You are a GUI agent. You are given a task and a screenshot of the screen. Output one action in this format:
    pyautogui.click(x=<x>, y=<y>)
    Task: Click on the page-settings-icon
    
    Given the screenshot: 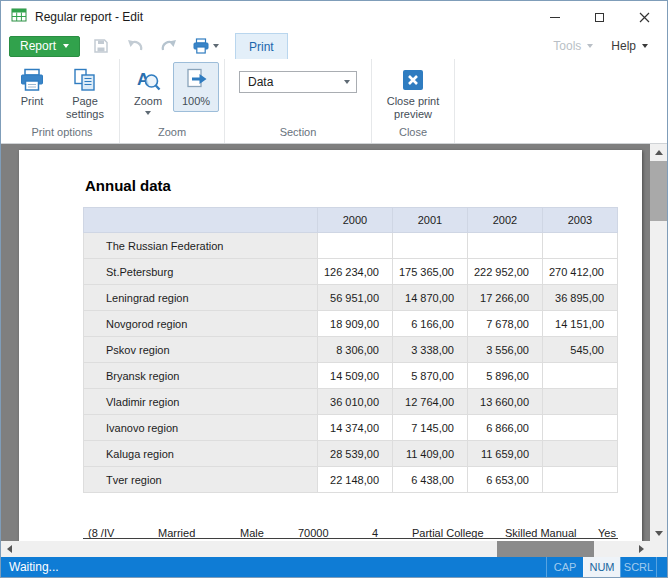 What is the action you would take?
    pyautogui.click(x=85, y=80)
    